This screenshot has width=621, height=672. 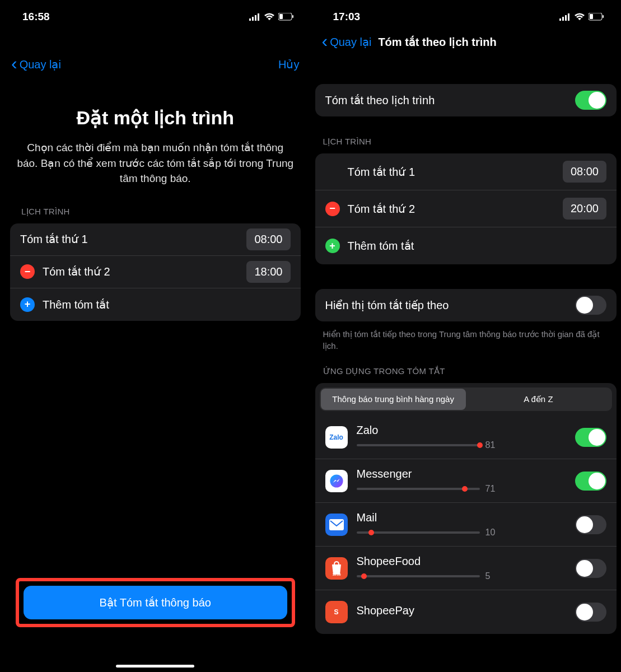 What do you see at coordinates (289, 64) in the screenshot?
I see `cancel-button: Hủy` at bounding box center [289, 64].